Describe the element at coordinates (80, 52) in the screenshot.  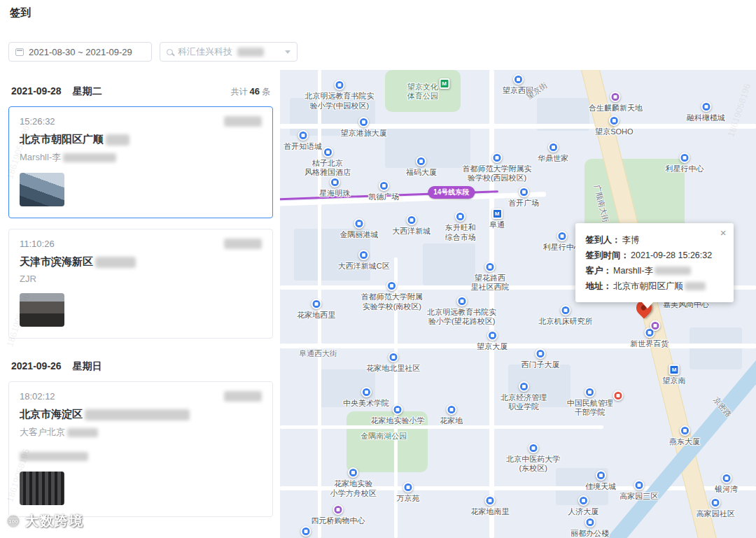
I see `date-range-value: 2021-08-30 ~ 2021-09-29` at that location.